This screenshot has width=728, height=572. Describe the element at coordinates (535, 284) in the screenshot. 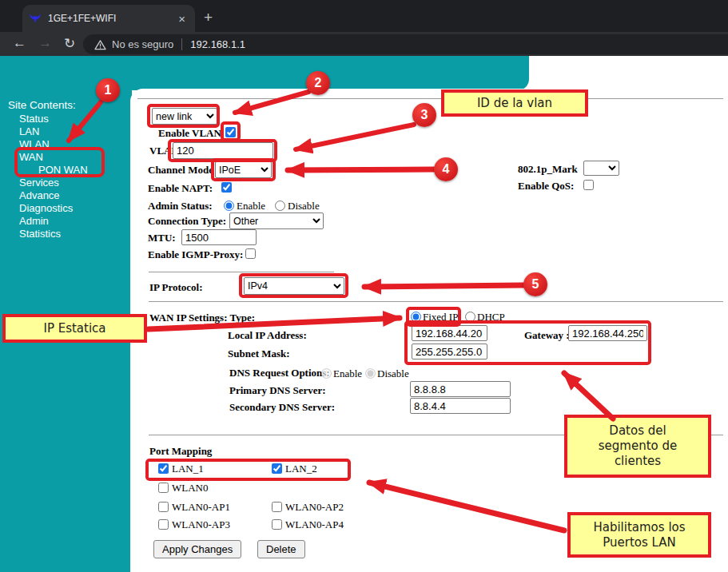

I see `step-circle-5: 5` at that location.